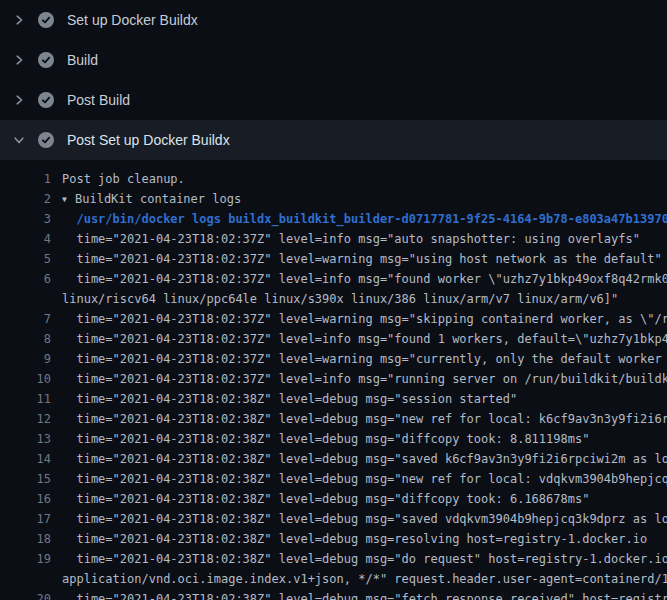 The height and width of the screenshot is (600, 667). Describe the element at coordinates (334, 379) in the screenshot. I see `log-line: 10 time="2021-04-23T18:02:37Z" level=inf…` at that location.